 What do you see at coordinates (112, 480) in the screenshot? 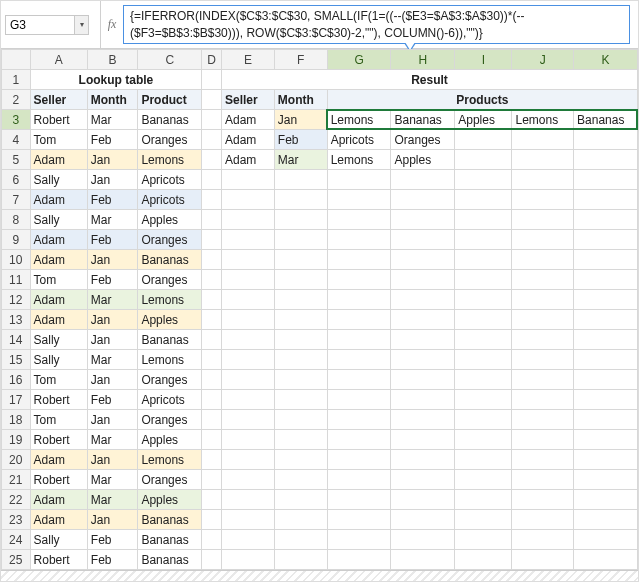
I see `cell-B21: Mar` at bounding box center [112, 480].